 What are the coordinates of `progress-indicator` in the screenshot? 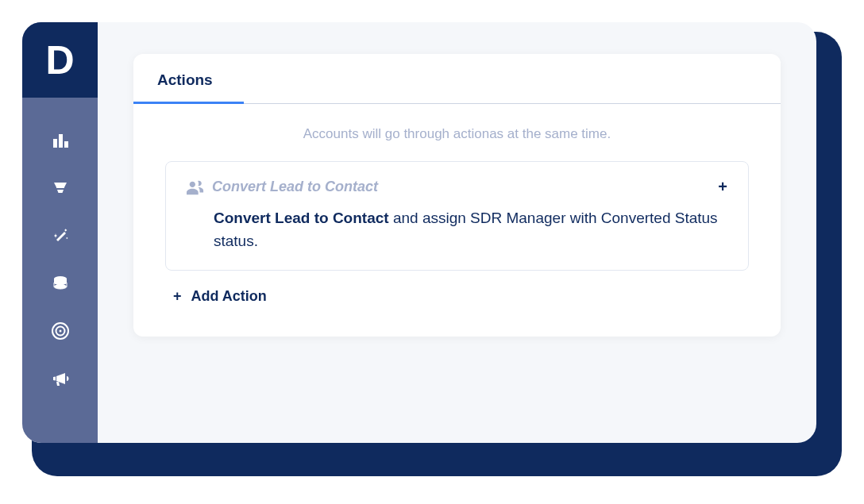 It's located at (189, 103).